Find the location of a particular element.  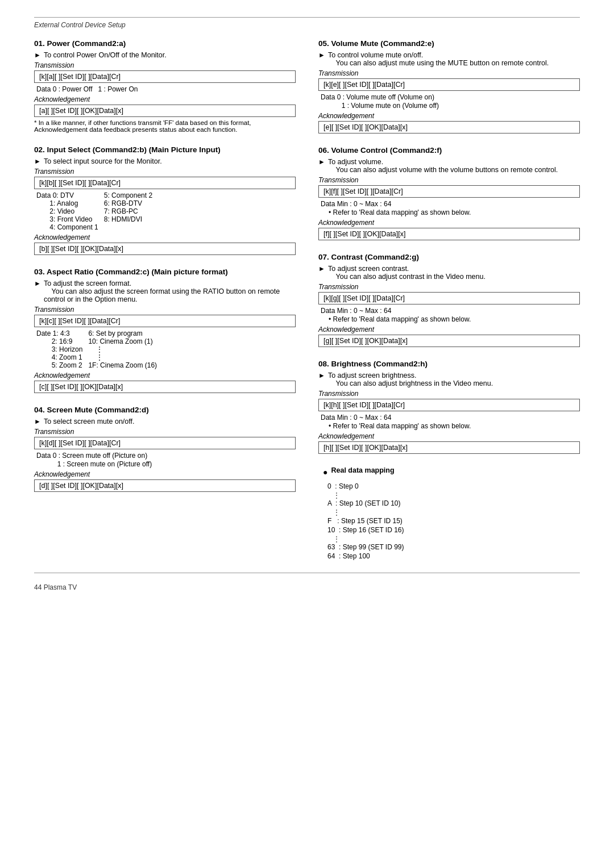

section-05-transmission-cmd: [k][e][ ][Set ID][ ][Data][Cr] is located at coordinates (449, 85).